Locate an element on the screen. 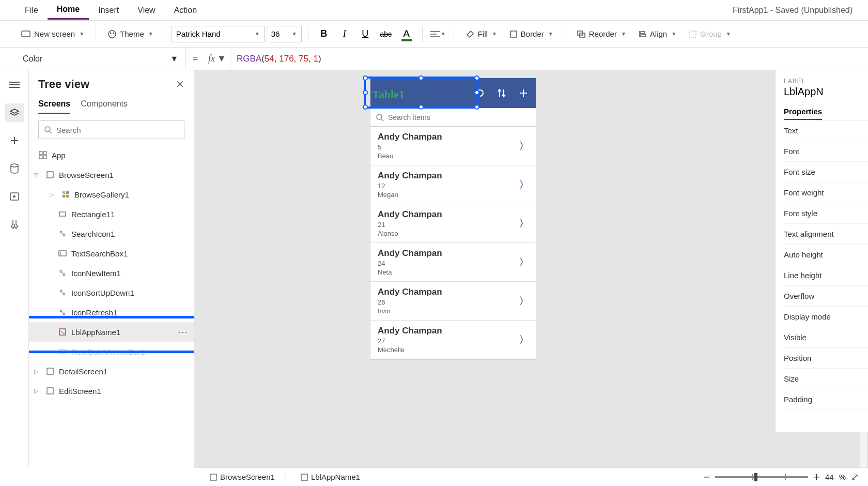 This screenshot has height=486, width=868. property-row: Font style is located at coordinates (826, 214).